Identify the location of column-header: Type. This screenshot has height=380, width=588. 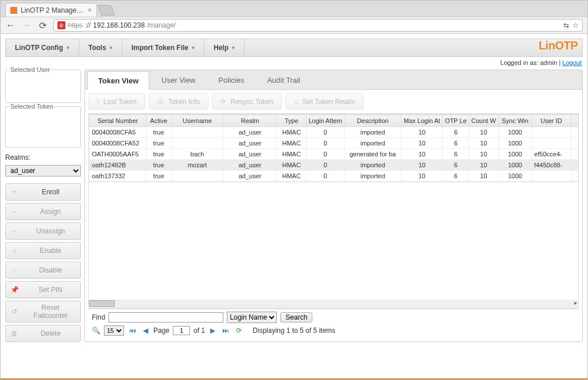
(292, 121).